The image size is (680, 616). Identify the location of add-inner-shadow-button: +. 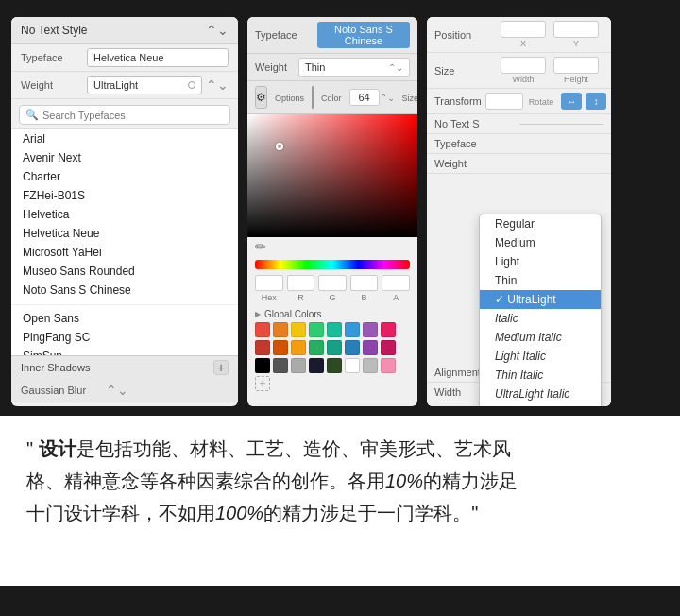
(221, 368).